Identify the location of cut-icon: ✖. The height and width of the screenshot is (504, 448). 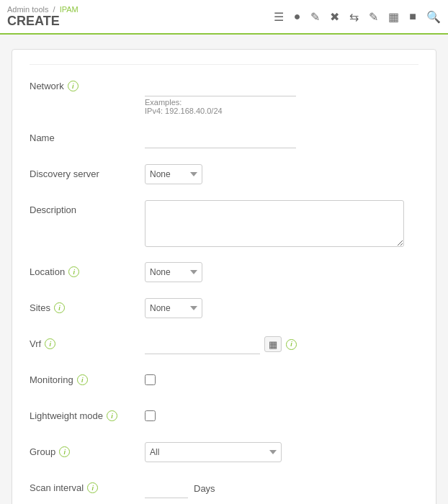
(334, 17).